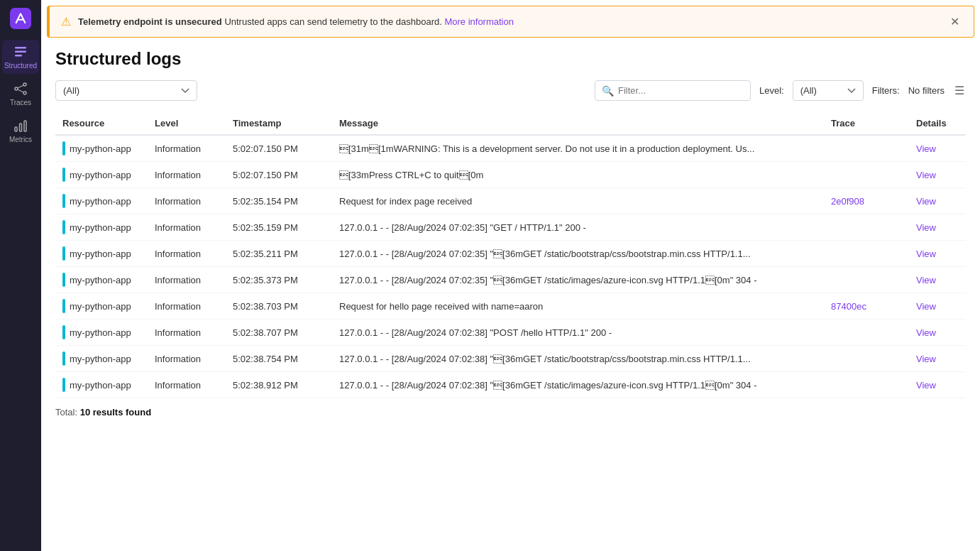 The height and width of the screenshot is (551, 980). I want to click on resource-select: (All) my-python-app, so click(126, 91).